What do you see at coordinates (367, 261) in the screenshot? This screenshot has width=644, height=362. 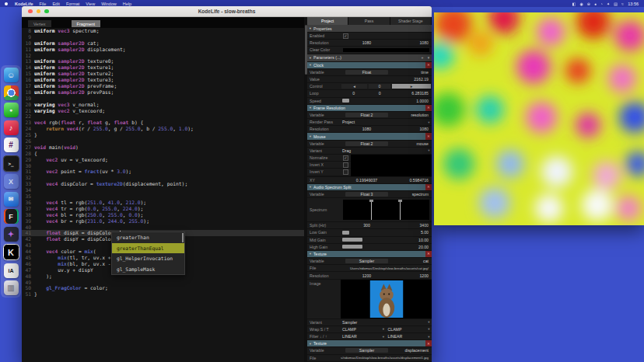 I see `cat-type-dropdown: Sampler` at bounding box center [367, 261].